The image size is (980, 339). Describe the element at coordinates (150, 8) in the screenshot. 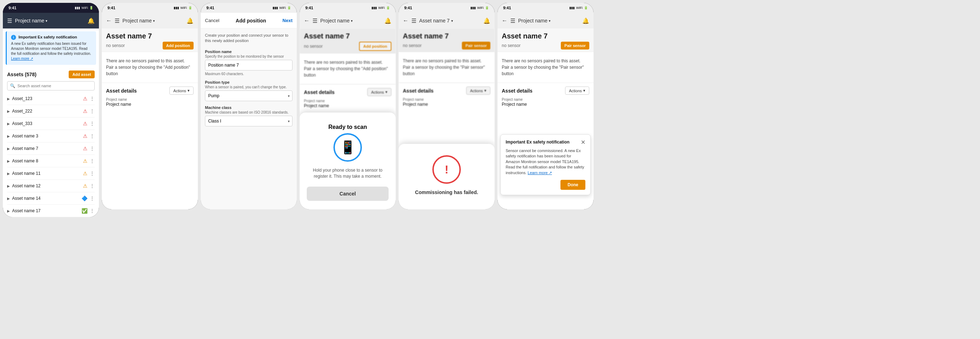

I see `status-bar-2: 9:41 ▮▮▮ WiFi 🔋` at that location.